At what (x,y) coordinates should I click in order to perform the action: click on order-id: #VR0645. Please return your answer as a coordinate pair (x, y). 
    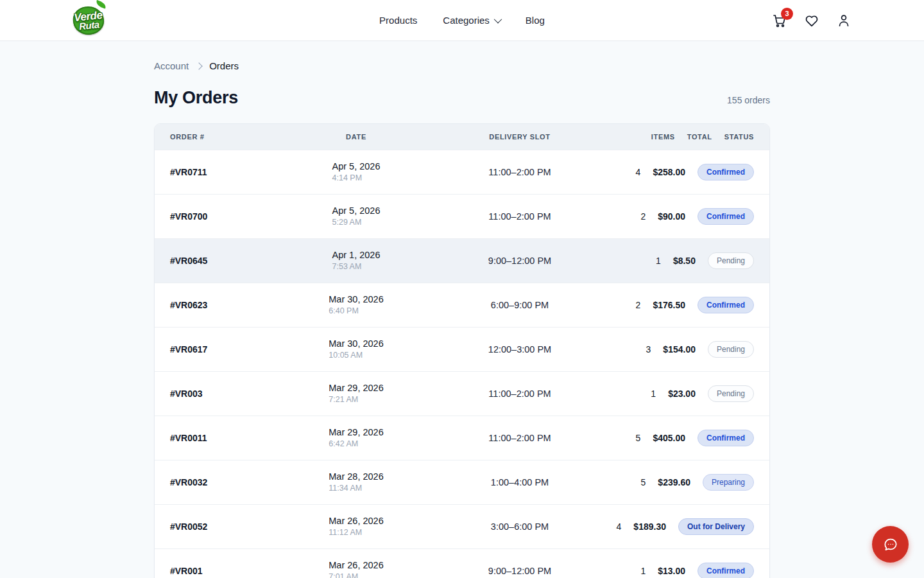
    Looking at the image, I should click on (189, 261).